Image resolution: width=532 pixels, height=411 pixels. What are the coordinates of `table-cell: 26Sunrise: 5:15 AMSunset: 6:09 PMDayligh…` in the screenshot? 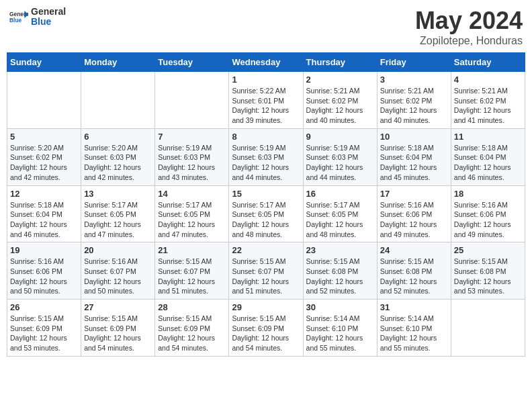 It's located at (44, 328).